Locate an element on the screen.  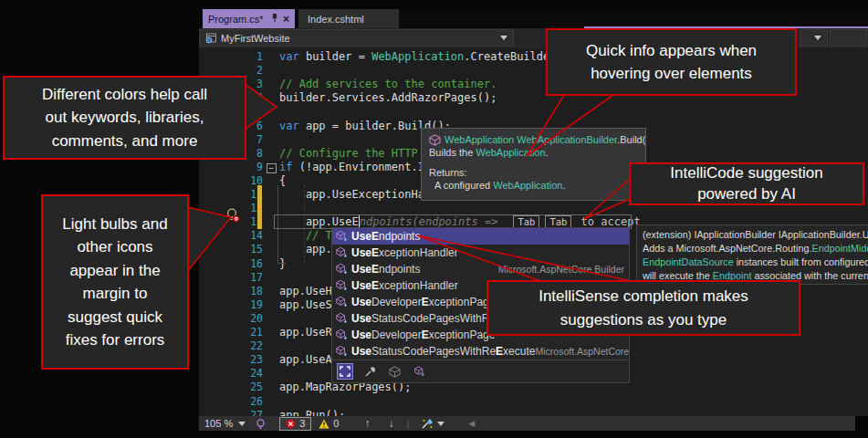
project-icon is located at coordinates (212, 38).